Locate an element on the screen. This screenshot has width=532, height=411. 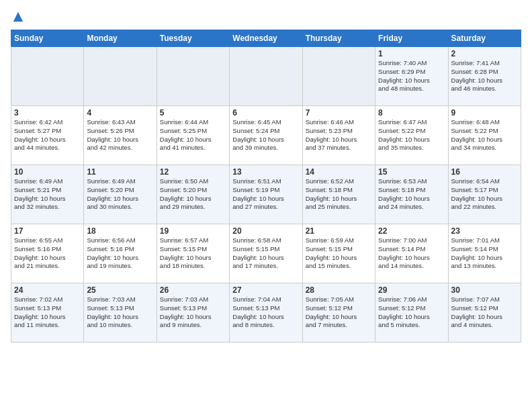
day-number: 17 is located at coordinates (47, 231).